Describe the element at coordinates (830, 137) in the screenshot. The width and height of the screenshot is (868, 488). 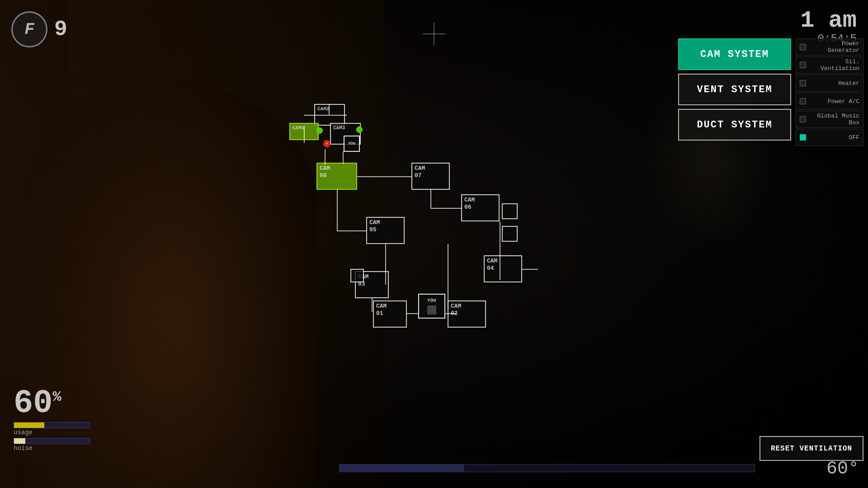
I see `toggle-off: OFF` at that location.